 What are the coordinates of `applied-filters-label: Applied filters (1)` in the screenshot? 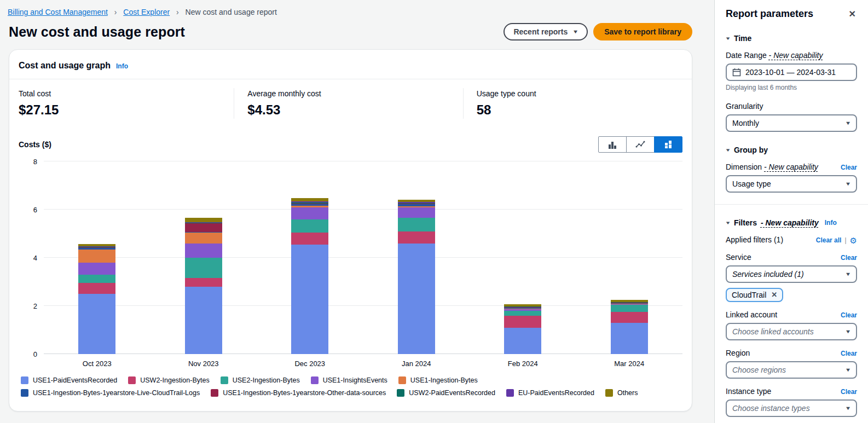 It's located at (754, 240).